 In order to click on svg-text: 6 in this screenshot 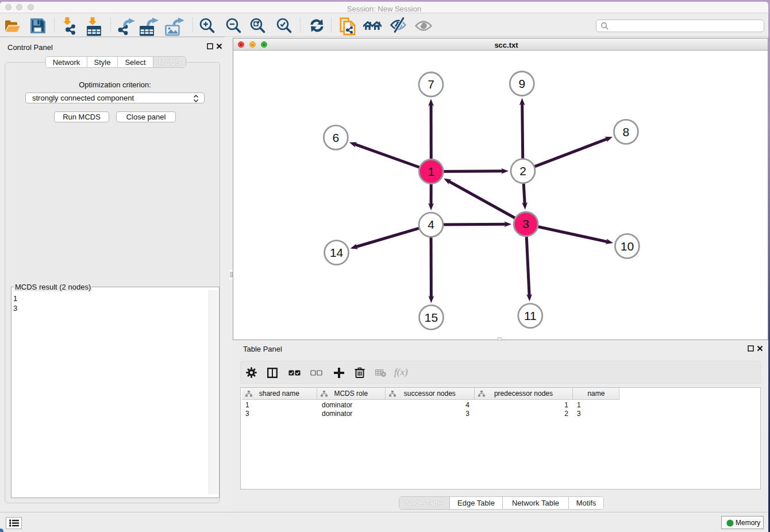, I will do `click(336, 138)`.